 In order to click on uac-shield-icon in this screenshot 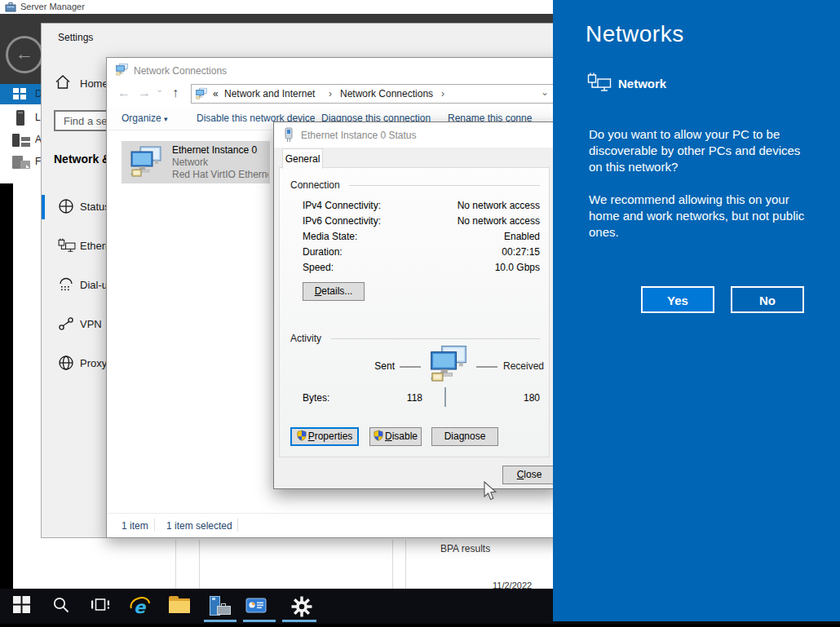, I will do `click(302, 435)`.